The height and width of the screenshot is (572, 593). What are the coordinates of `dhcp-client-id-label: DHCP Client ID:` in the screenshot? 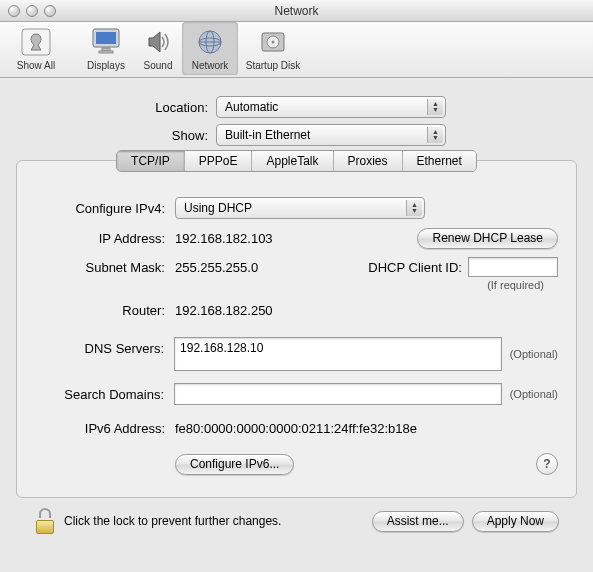 It's located at (415, 268).